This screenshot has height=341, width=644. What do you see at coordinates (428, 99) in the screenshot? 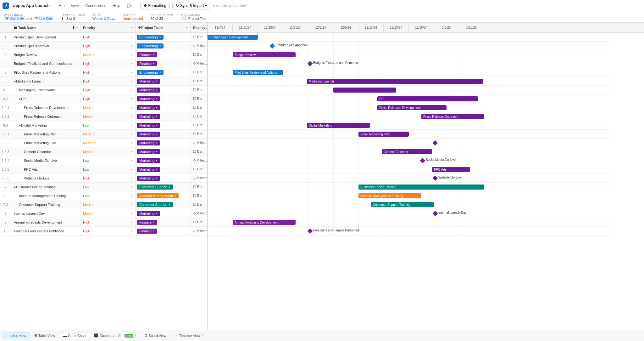
I see `gantt-bar: PR` at bounding box center [428, 99].